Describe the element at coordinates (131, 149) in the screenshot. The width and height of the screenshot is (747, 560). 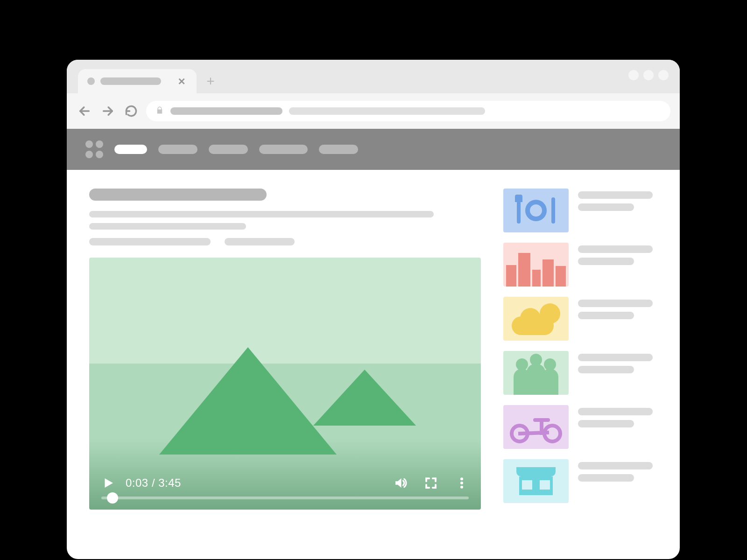
I see `nav-item-active` at that location.